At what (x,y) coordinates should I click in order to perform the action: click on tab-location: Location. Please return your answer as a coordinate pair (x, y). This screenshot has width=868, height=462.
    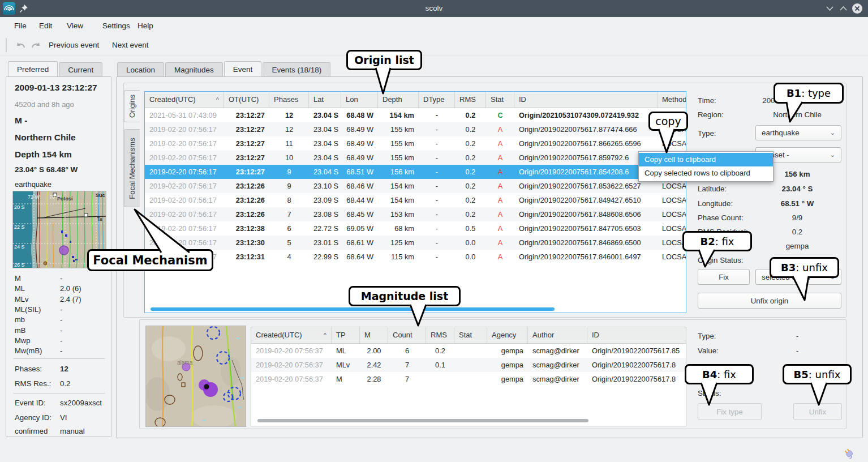
    Looking at the image, I should click on (140, 70).